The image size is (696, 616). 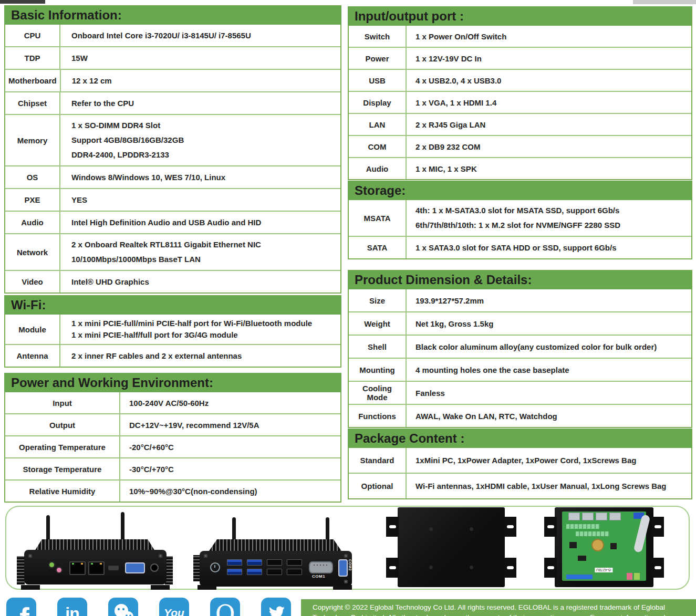 I want to click on spec-label: Motherboard, so click(x=33, y=81).